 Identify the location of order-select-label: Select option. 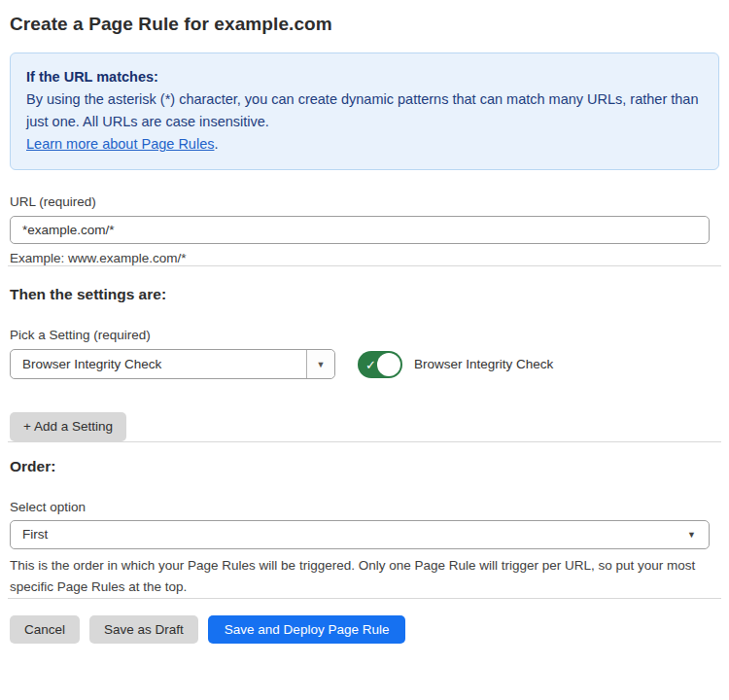
(364, 508).